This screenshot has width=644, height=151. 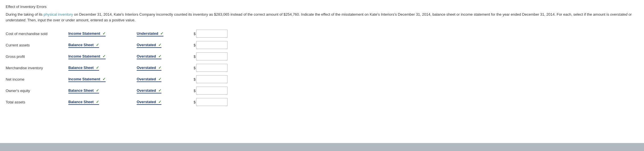 I want to click on row-status-3: Overstated ✓, so click(x=165, y=68).